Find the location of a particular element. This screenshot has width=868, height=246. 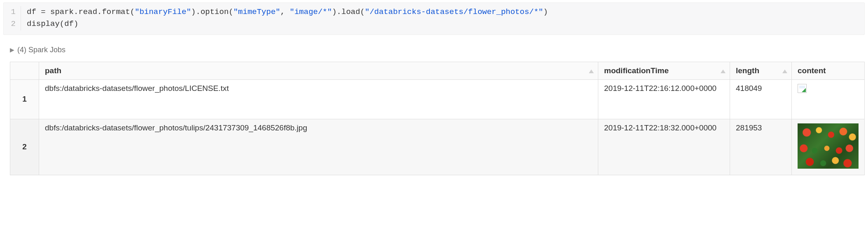

code-string: "mimeType" is located at coordinates (257, 12).